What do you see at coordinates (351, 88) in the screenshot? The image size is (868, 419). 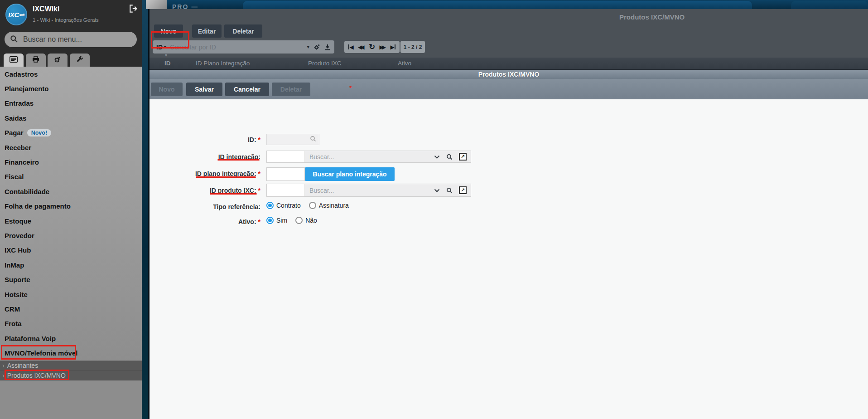 I see `required-marker: *` at bounding box center [351, 88].